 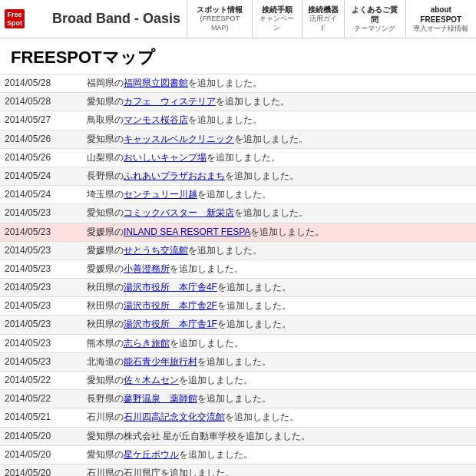 I want to click on logo-area: FreeSpot, so click(x=23, y=18).